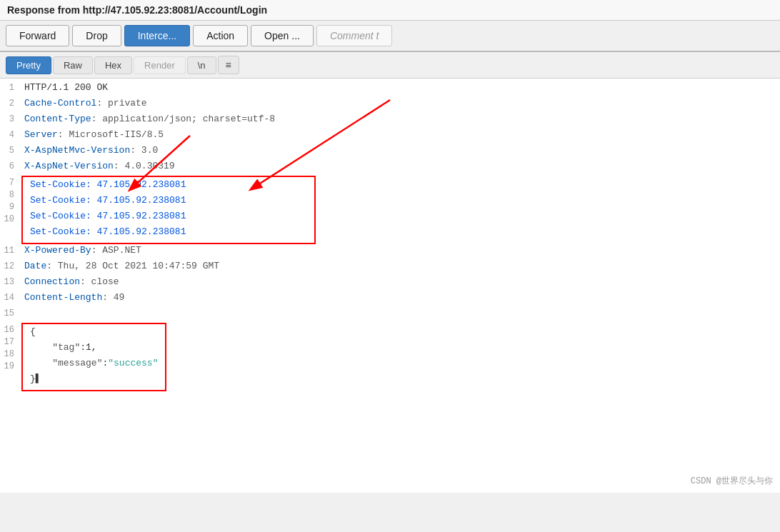  What do you see at coordinates (390, 299) in the screenshot?
I see `line-14: 14 Content-Length: 49` at bounding box center [390, 299].